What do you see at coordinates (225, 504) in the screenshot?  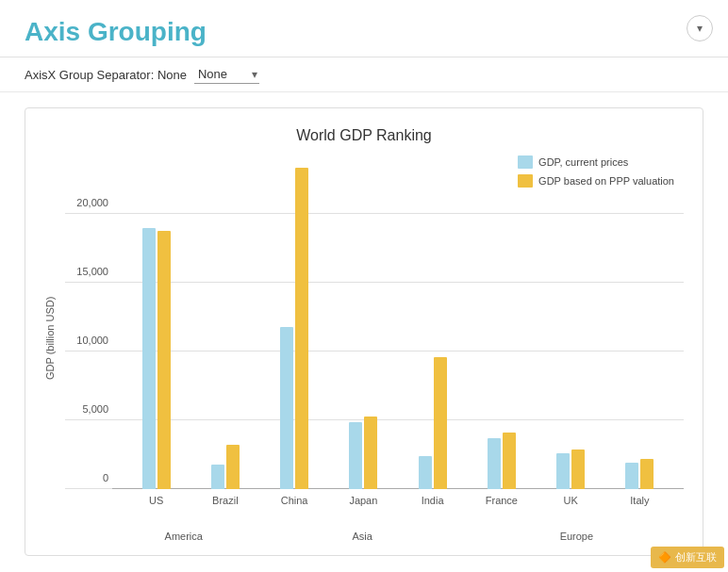 I see `x-axis-label: Brazil` at bounding box center [225, 504].